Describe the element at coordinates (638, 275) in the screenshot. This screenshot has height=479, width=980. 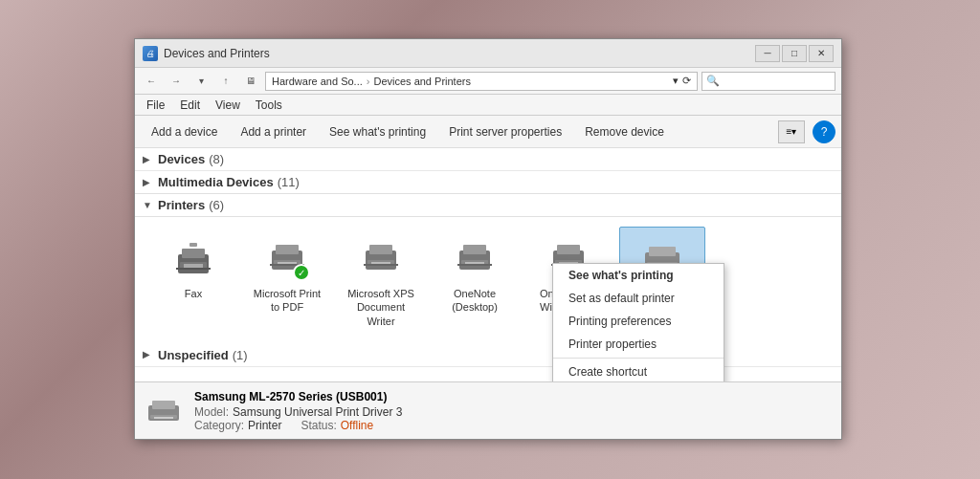
I see `ctx-see-printing: See what's printing` at that location.